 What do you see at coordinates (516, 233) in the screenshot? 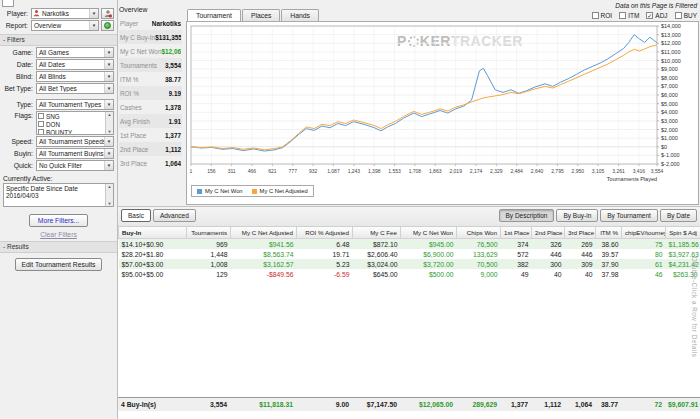
I see `column-header-1st-place: 1st Place` at bounding box center [516, 233].